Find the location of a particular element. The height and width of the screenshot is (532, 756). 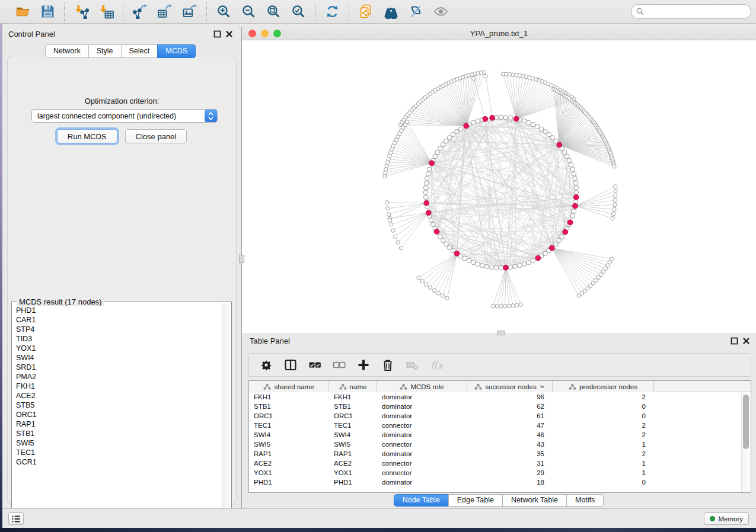

toggle-columns-button is located at coordinates (291, 365).